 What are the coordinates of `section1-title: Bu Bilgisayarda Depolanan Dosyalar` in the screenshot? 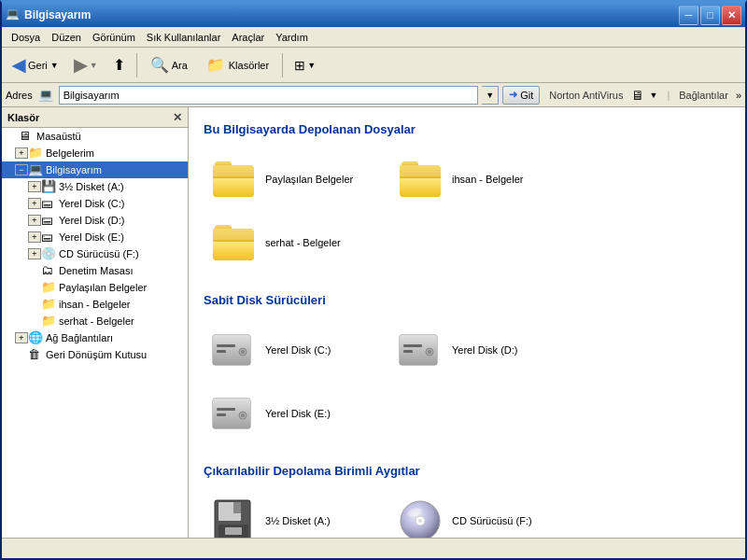 It's located at (467, 129).